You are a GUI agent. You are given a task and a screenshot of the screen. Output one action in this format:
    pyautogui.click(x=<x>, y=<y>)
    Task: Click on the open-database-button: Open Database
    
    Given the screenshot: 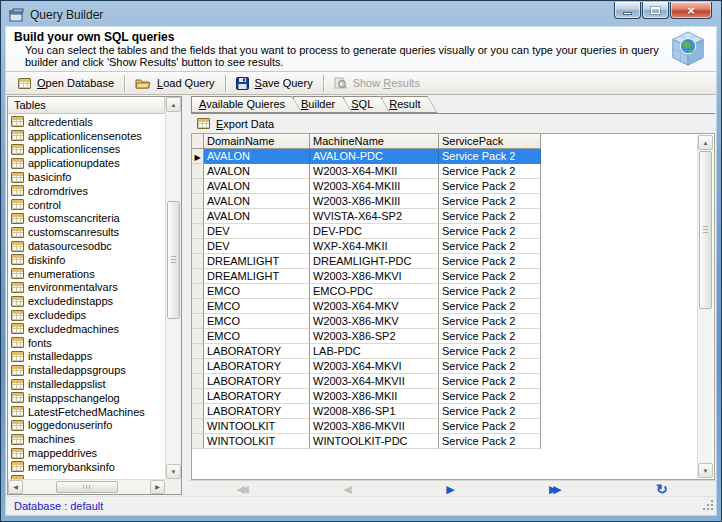 What is the action you would take?
    pyautogui.click(x=66, y=84)
    